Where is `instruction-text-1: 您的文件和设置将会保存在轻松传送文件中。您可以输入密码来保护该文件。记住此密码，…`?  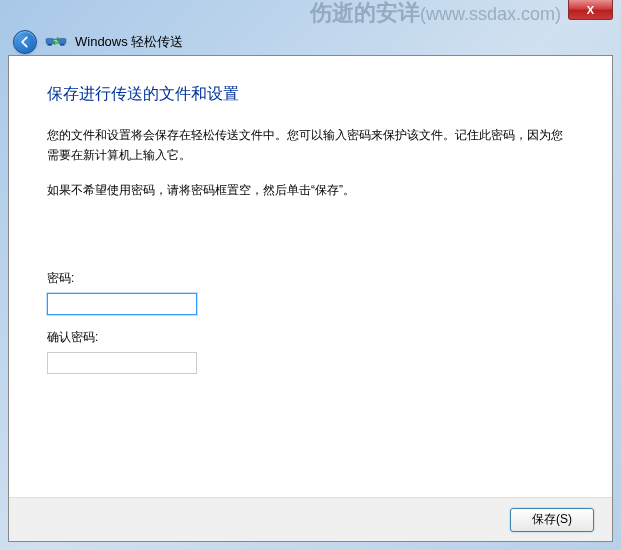
instruction-text-1: 您的文件和设置将会保存在轻松传送文件中。您可以输入密码来保护该文件。记住此密码，… is located at coordinates (310, 146).